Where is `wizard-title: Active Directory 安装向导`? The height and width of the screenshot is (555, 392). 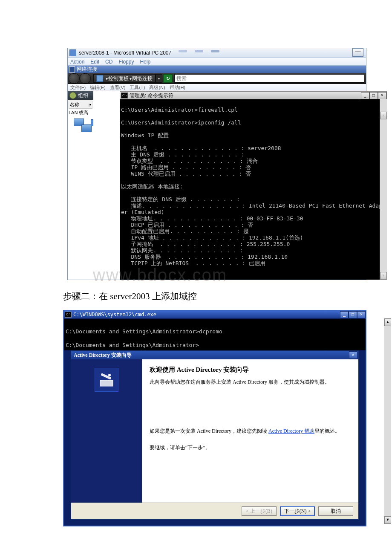 wizard-title: Active Directory 安装向导 is located at coordinates (103, 356).